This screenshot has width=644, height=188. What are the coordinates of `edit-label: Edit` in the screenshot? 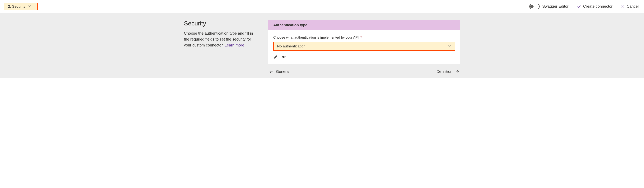 It's located at (282, 57).